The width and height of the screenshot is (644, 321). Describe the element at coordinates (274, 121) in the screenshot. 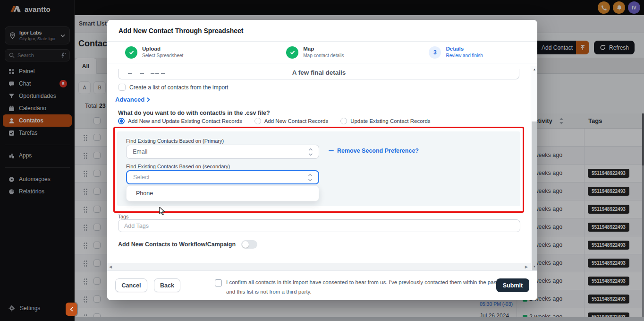

I see `import-mode-options: Add New and Update Existing Contact Reco…` at that location.